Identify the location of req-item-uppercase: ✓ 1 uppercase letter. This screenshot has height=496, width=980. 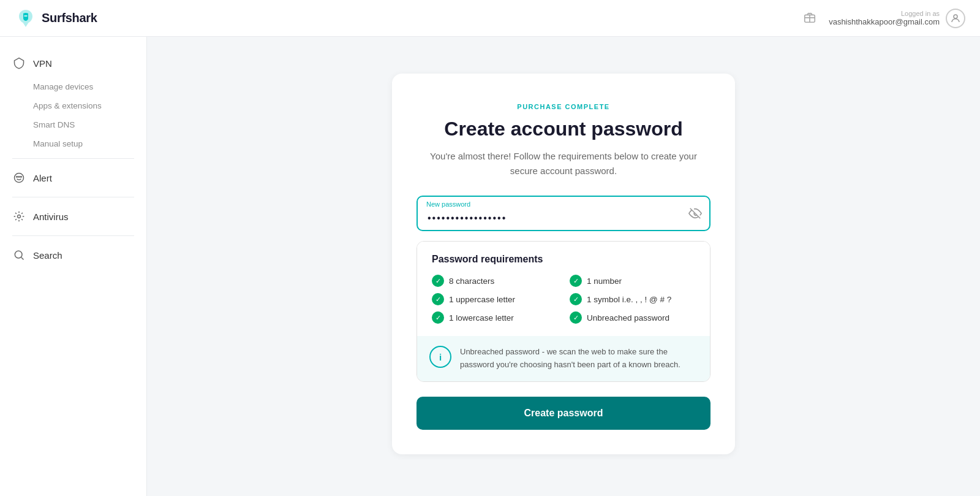
(495, 299).